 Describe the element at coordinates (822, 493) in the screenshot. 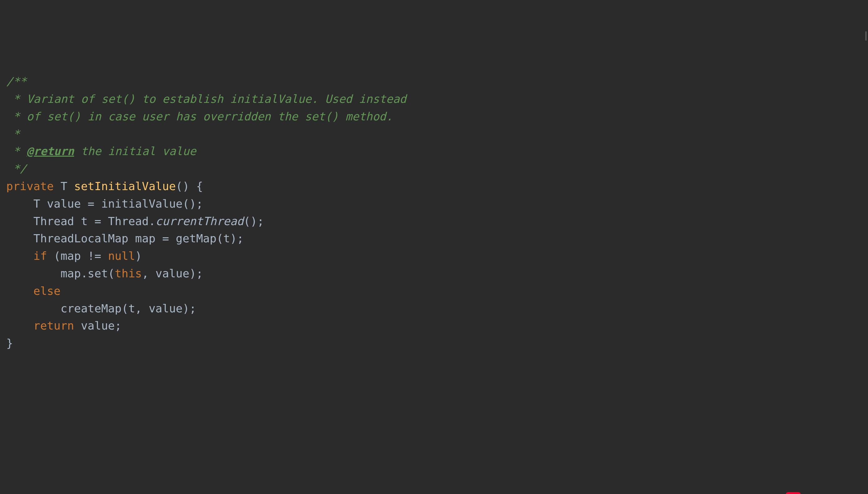

I see `watermark: 头条 @JavaEdge` at that location.